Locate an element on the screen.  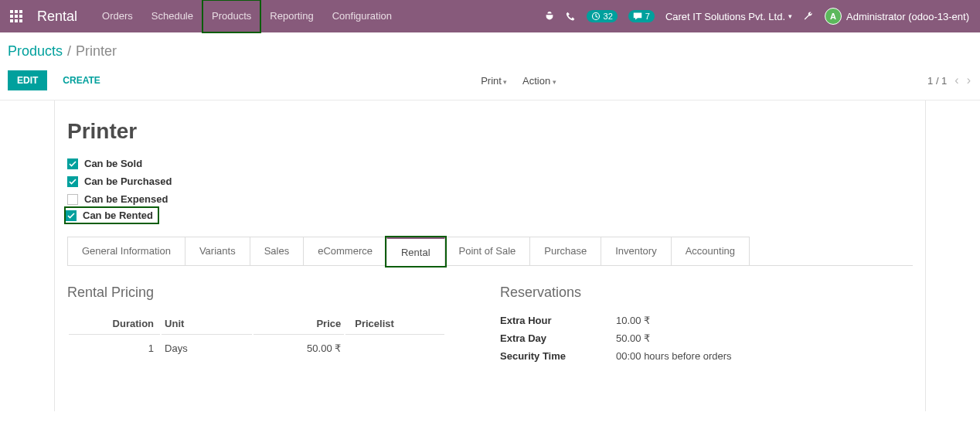
nav-configuration: Configuration is located at coordinates (362, 16).